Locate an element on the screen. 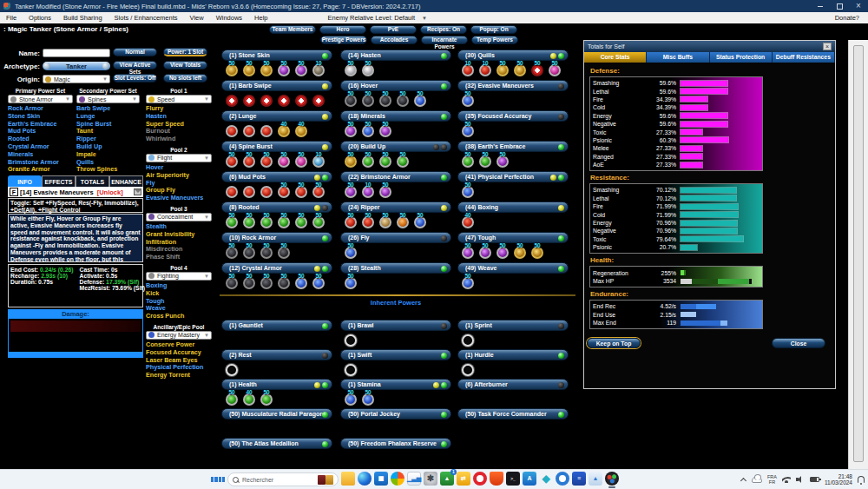 The width and height of the screenshot is (868, 489). power-entry: (1) Stamina5050 is located at coordinates (396, 393).